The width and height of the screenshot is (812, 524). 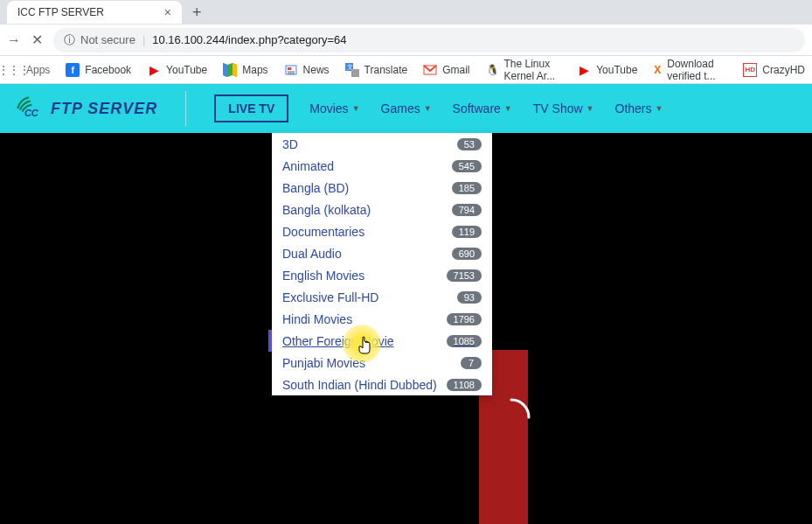 What do you see at coordinates (28, 70) in the screenshot?
I see `apps-button: ⋮⋮⋮ Apps` at bounding box center [28, 70].